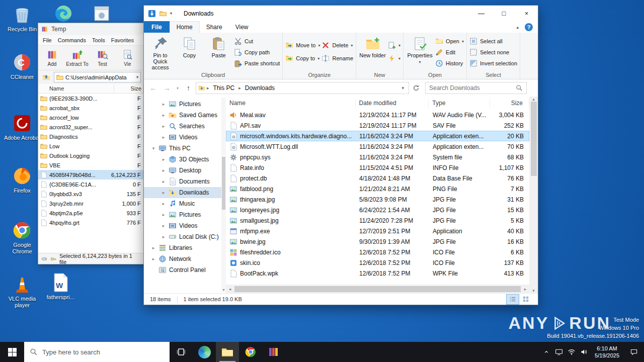 This screenshot has height=362, width=644. Describe the element at coordinates (303, 58) in the screenshot. I see `copy-to-button: Copy to▾` at that location.